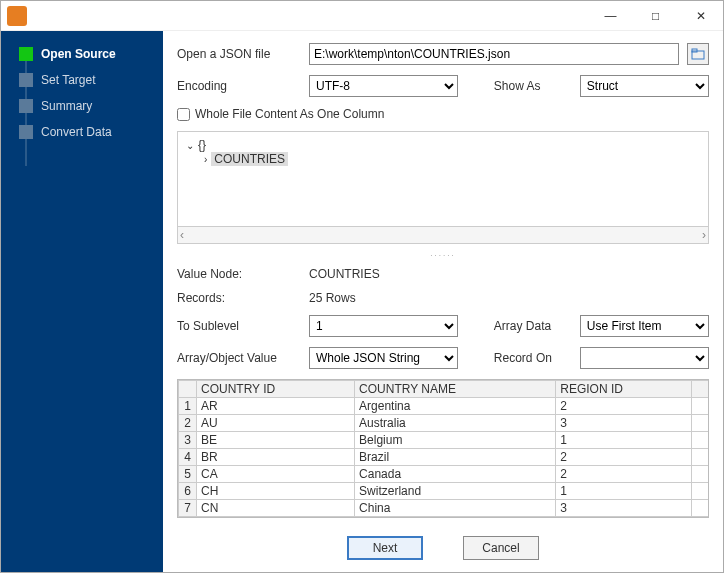  I want to click on step-open-source: Open Source, so click(82, 54).